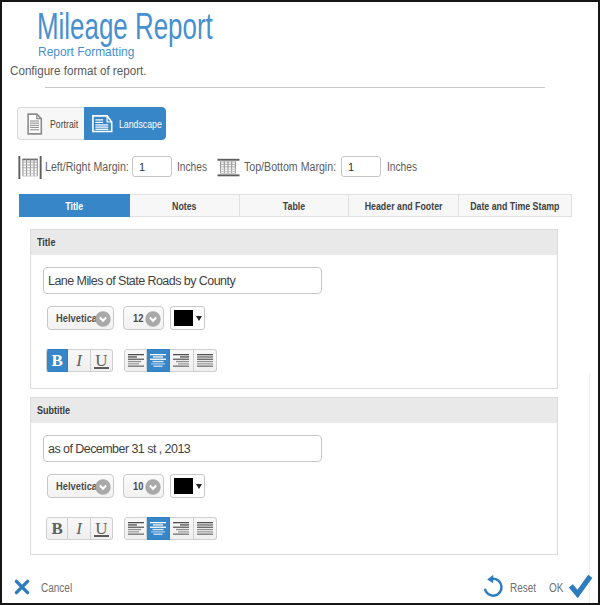 The image size is (600, 605). I want to click on tab-notes: Notes, so click(185, 206).